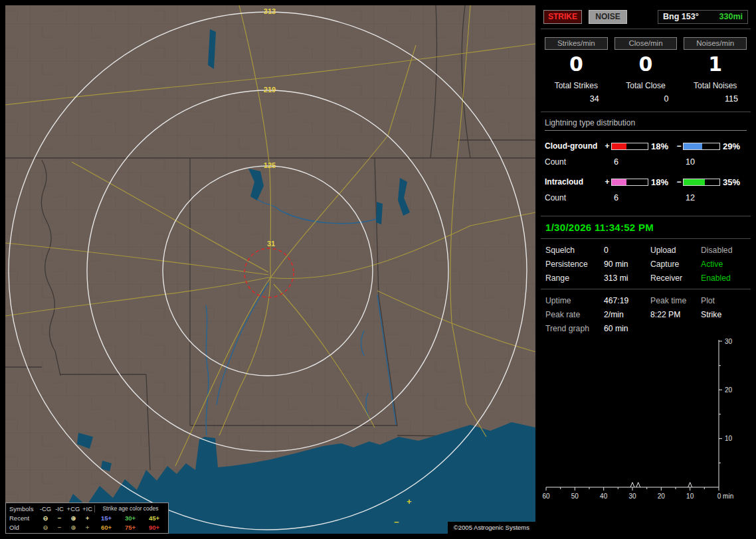  Describe the element at coordinates (271, 244) in the screenshot. I see `range-ring-label-31: 31` at that location.